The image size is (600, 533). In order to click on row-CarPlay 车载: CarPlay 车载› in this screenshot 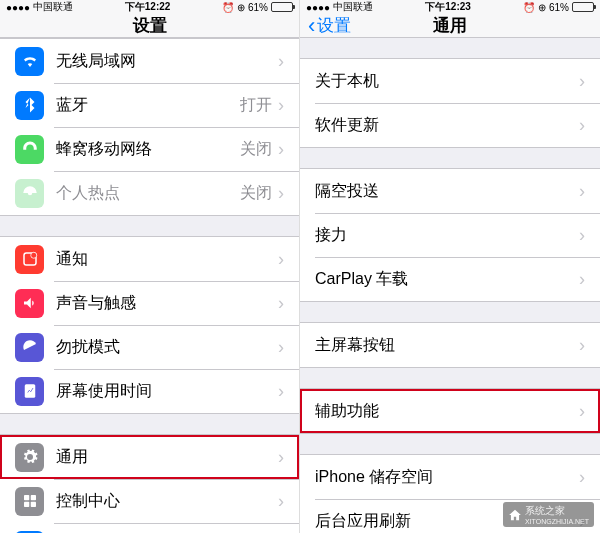, I will do `click(450, 279)`.